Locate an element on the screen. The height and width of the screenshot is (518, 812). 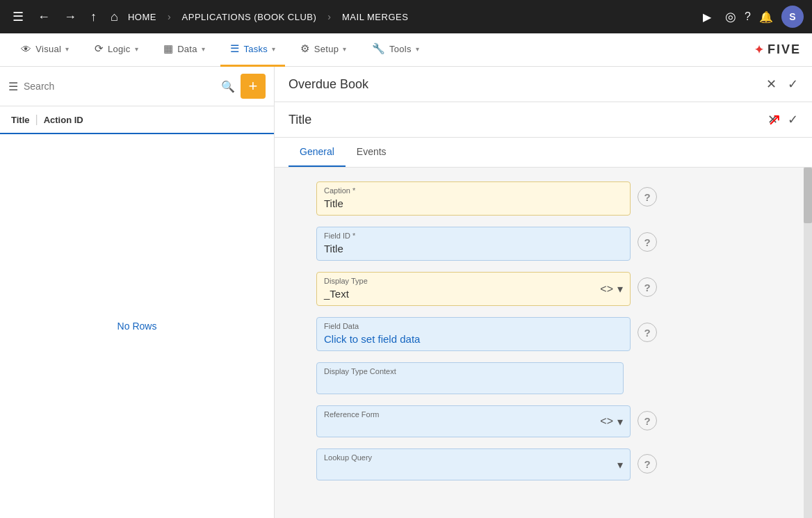
data-dropdown-arrow: ▾ is located at coordinates (203, 49).